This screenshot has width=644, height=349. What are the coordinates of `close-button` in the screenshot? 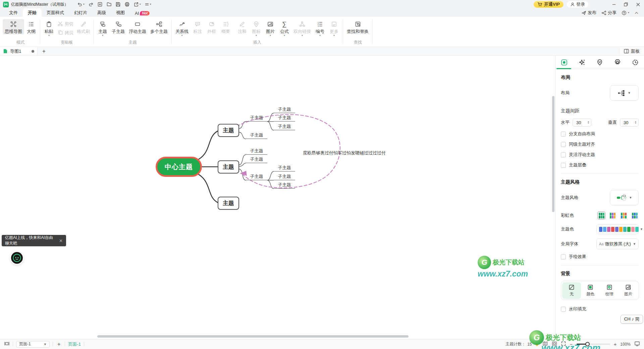 It's located at (638, 4).